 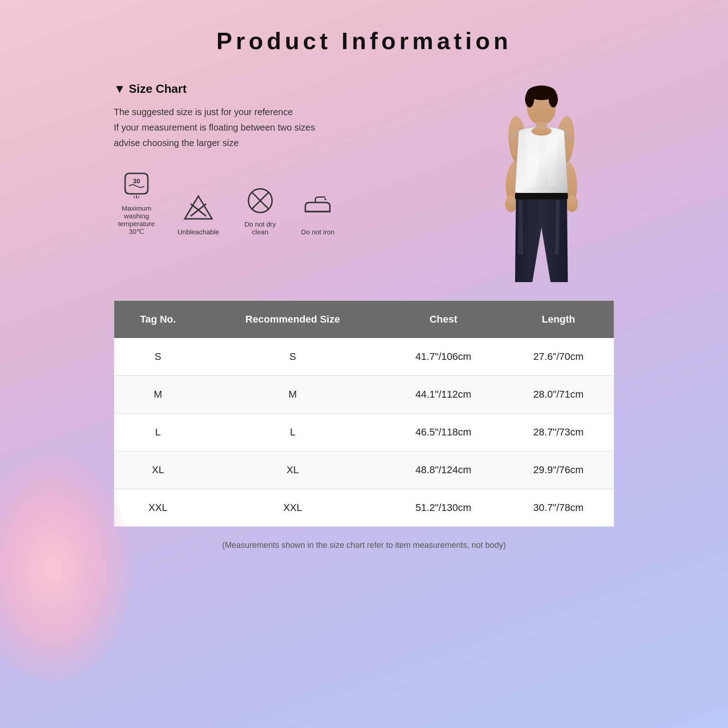 What do you see at coordinates (559, 357) in the screenshot?
I see `cell-length: 27.6"/70cm` at bounding box center [559, 357].